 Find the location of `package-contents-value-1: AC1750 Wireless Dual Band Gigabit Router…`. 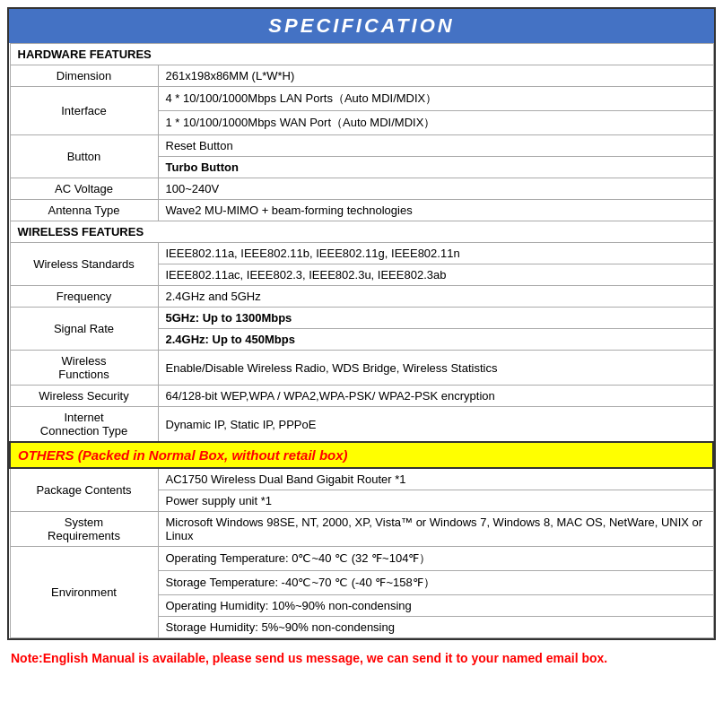

package-contents-value-1: AC1750 Wireless Dual Band Gigabit Router… is located at coordinates (436, 479).